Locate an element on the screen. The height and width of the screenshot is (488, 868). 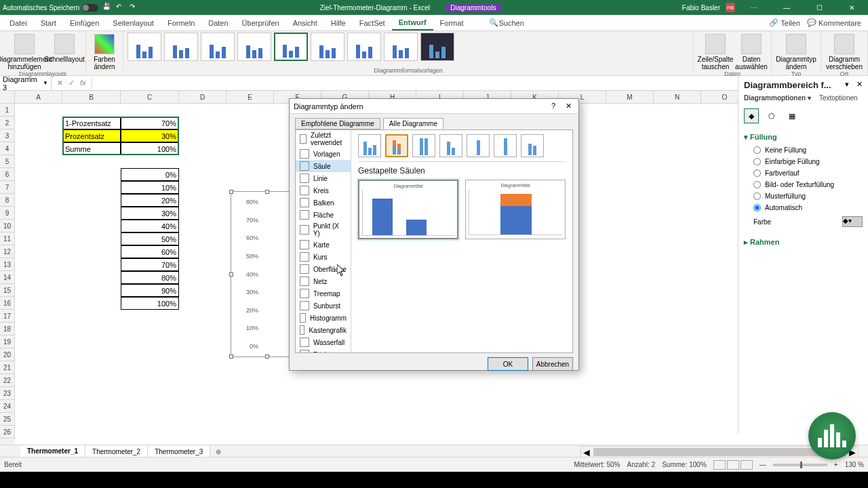
col-header: C is located at coordinates (150, 98).